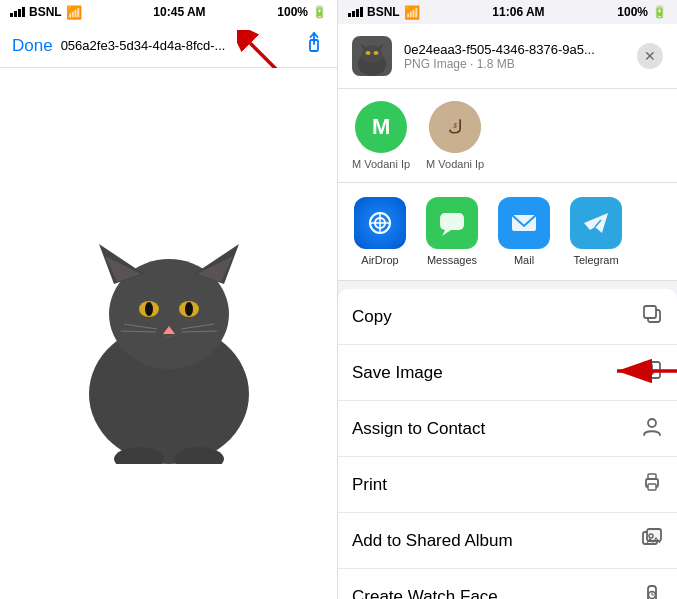  What do you see at coordinates (384, 12) in the screenshot?
I see `carrier-right: BSNL` at bounding box center [384, 12].